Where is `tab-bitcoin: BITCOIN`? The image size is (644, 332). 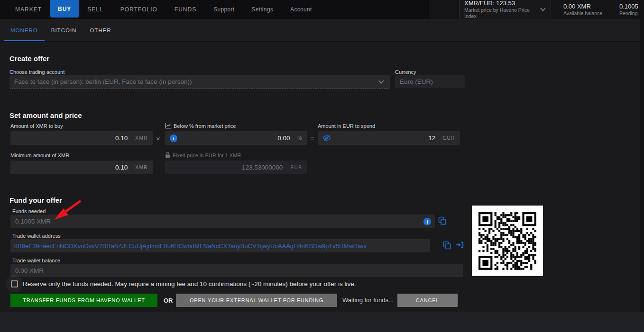 tab-bitcoin: BITCOIN is located at coordinates (64, 30).